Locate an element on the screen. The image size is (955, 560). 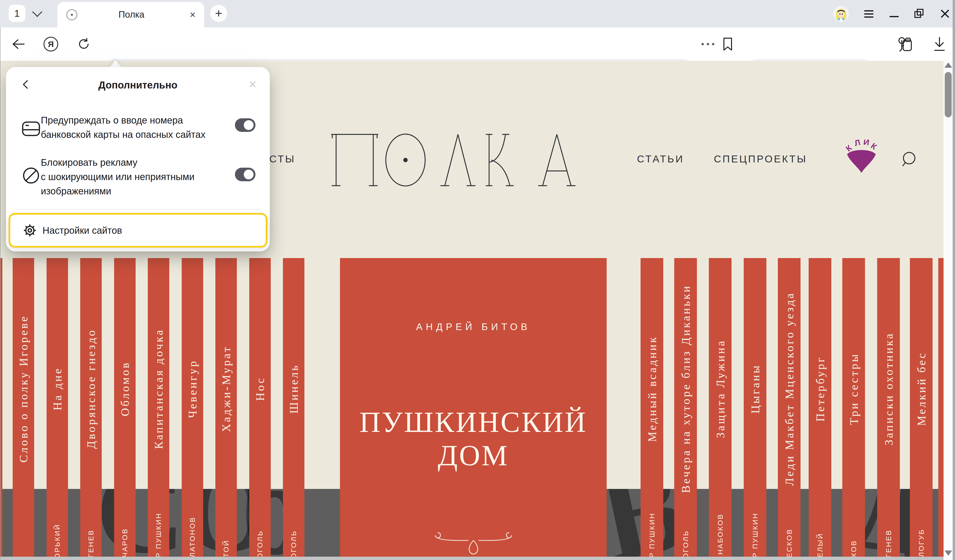
tab-strip: 1 Полка × + is located at coordinates (478, 14).